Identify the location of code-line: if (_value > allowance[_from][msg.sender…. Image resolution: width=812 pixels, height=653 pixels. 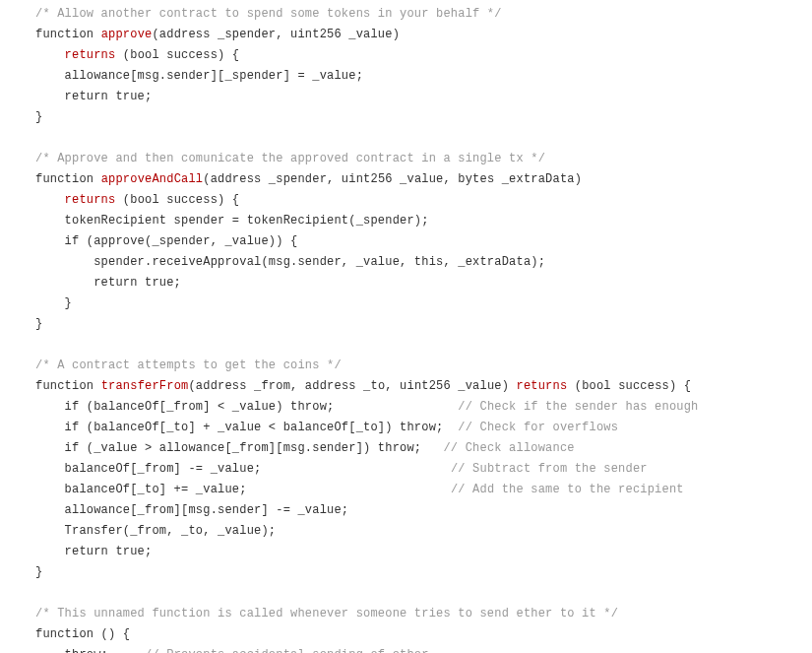
(305, 448).